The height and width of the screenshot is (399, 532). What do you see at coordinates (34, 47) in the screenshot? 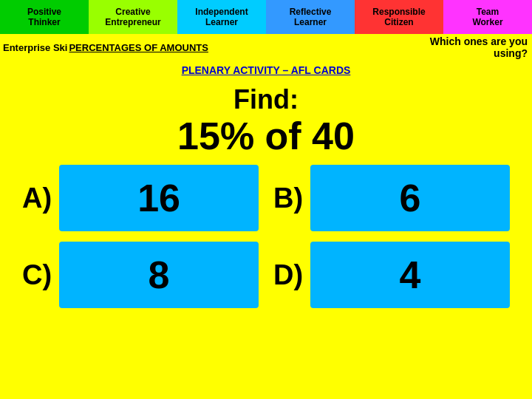
I see `enterprise-label: Enterprise Ski` at bounding box center [34, 47].